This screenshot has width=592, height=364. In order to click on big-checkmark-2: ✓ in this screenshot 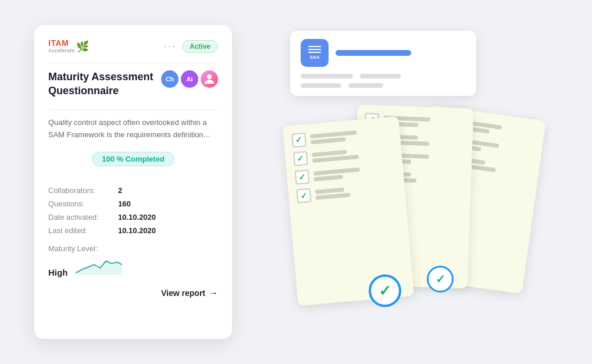, I will do `click(441, 279)`.